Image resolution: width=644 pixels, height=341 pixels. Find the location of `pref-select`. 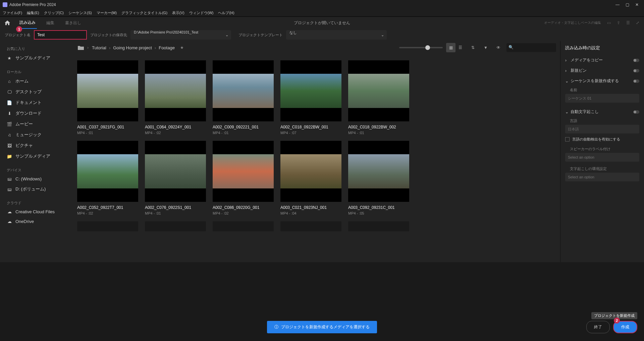

pref-select is located at coordinates (602, 177).